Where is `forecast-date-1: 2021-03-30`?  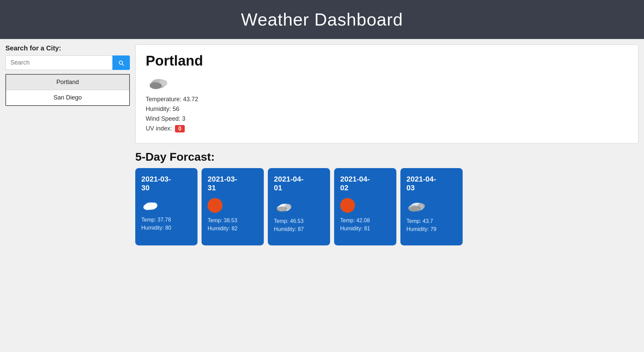
forecast-date-1: 2021-03-30 is located at coordinates (156, 184).